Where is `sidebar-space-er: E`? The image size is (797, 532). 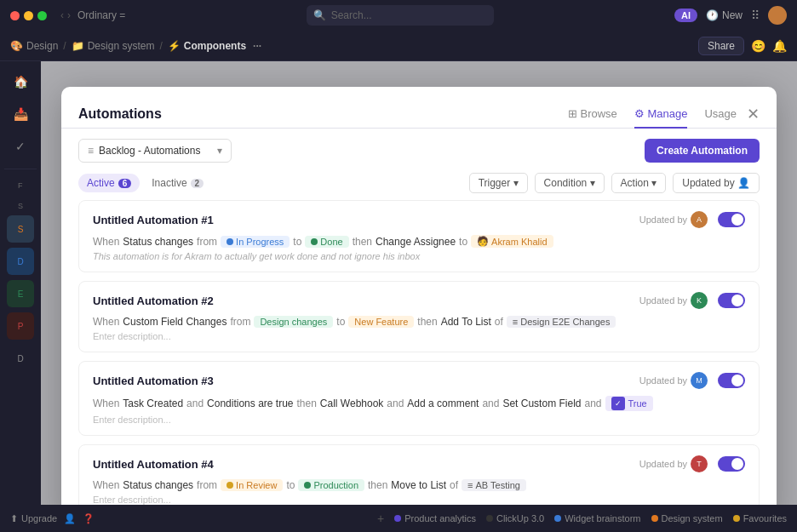
sidebar-space-er: E is located at coordinates (20, 294).